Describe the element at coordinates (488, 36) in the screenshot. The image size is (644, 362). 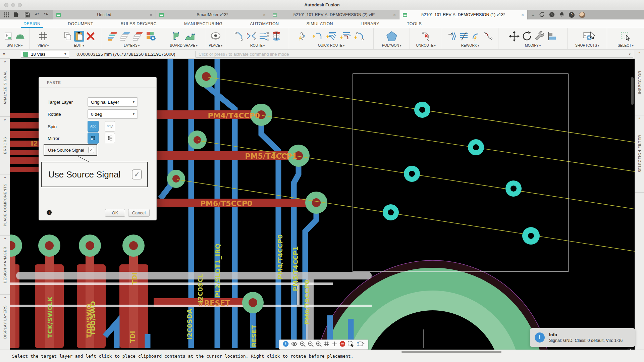
I see `rework-segment-icon` at that location.